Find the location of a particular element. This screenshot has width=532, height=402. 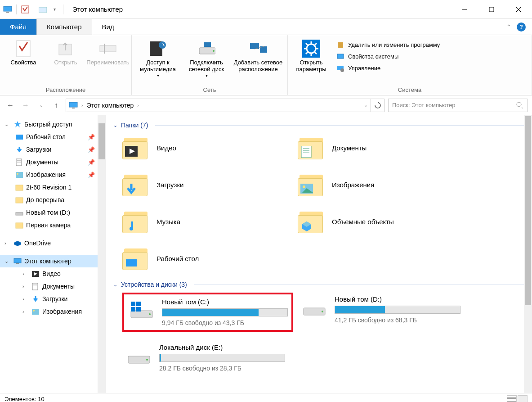

folder-item: Видео is located at coordinates (208, 148).